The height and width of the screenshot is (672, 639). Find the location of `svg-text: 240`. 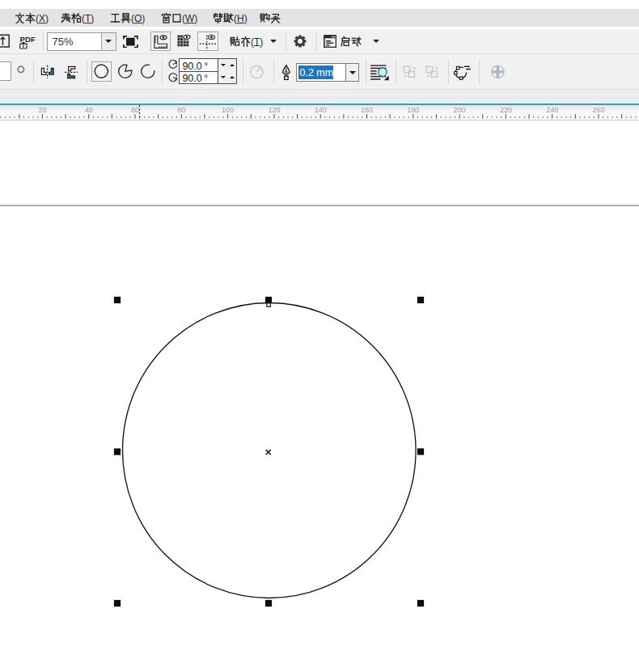

svg-text: 240 is located at coordinates (552, 110).